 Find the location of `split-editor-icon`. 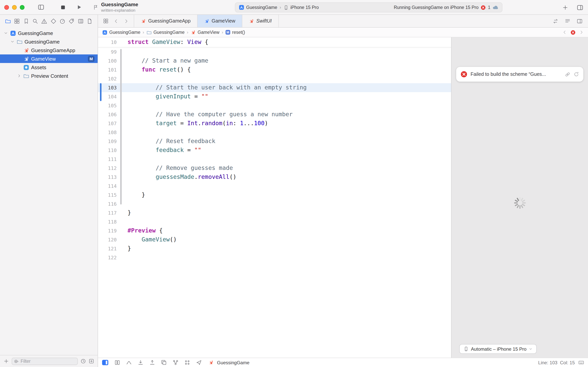

split-editor-icon is located at coordinates (580, 21).